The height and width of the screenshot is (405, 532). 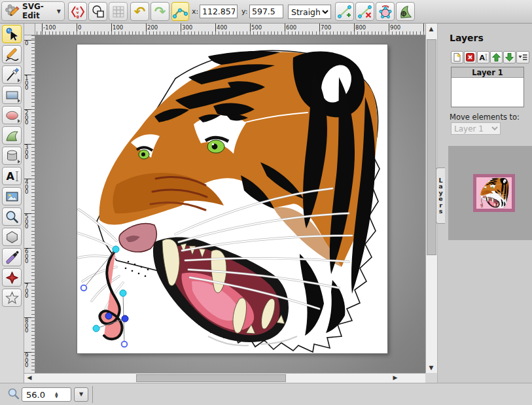 What do you see at coordinates (12, 196) in the screenshot?
I see `image-icon` at bounding box center [12, 196].